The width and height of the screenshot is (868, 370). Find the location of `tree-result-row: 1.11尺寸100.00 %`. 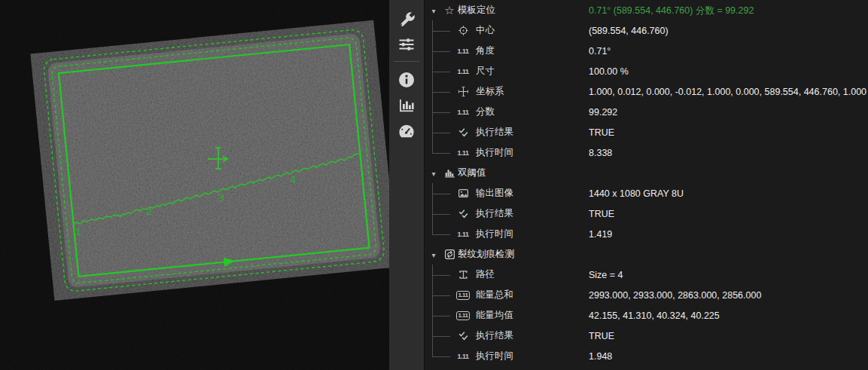

tree-result-row: 1.11尺寸100.00 % is located at coordinates (646, 71).